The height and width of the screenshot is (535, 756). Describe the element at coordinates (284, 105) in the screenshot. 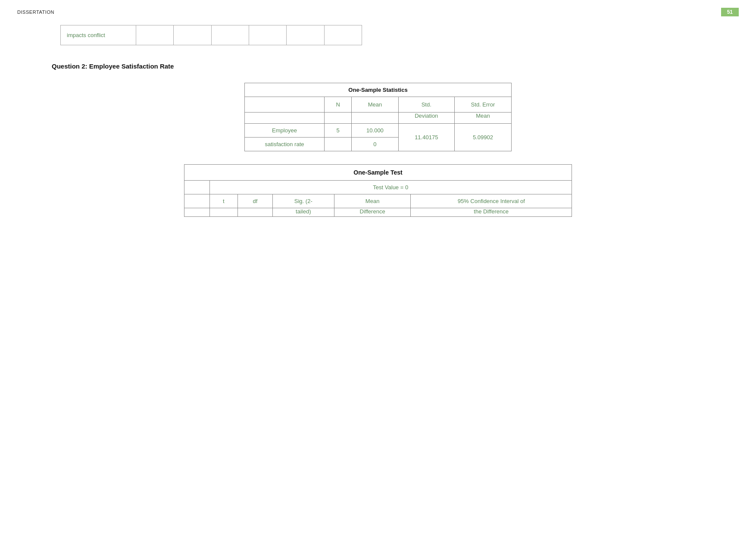

I see `stats-empty-header` at that location.